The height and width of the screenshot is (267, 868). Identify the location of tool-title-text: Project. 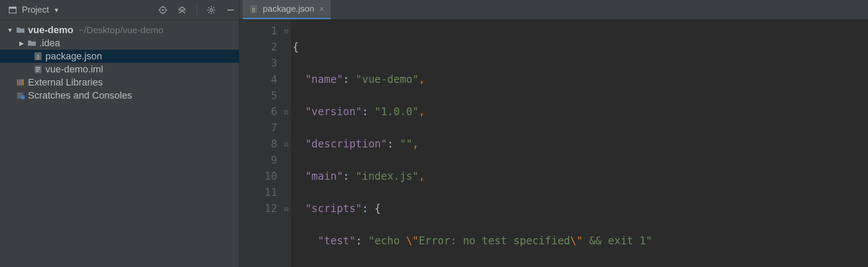
(35, 10).